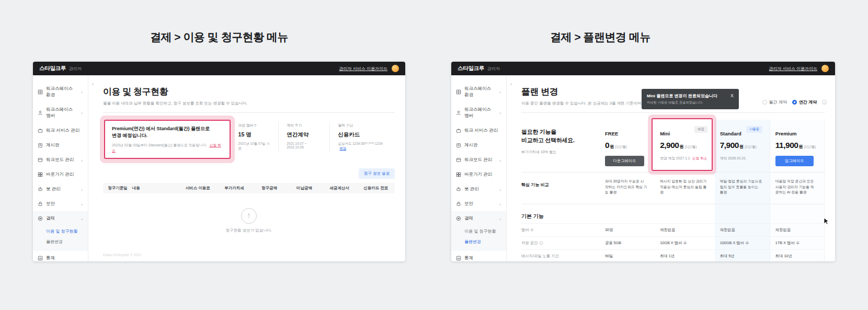 The image size is (868, 310). Describe the element at coordinates (53, 145) in the screenshot. I see `sidebar-item-label: 게시판` at that location.